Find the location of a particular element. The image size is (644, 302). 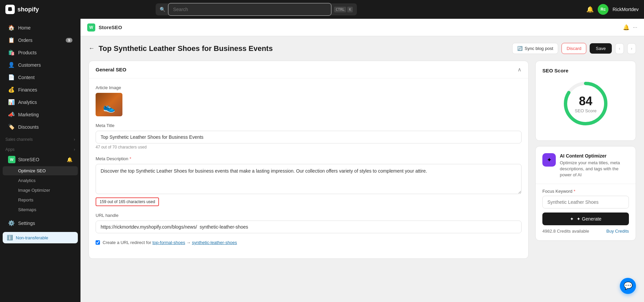

discard-button: Discard is located at coordinates (574, 48).